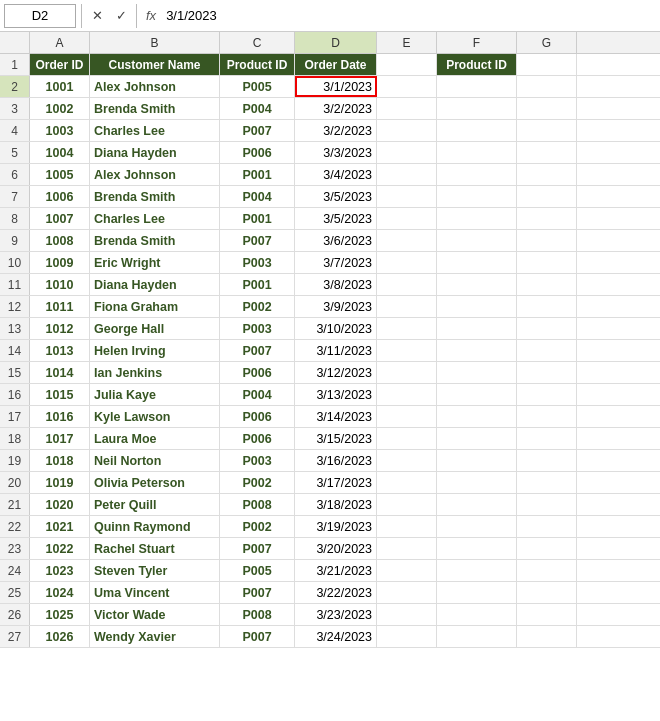 The width and height of the screenshot is (660, 721). Describe the element at coordinates (407, 460) in the screenshot. I see `cell-E19` at that location.